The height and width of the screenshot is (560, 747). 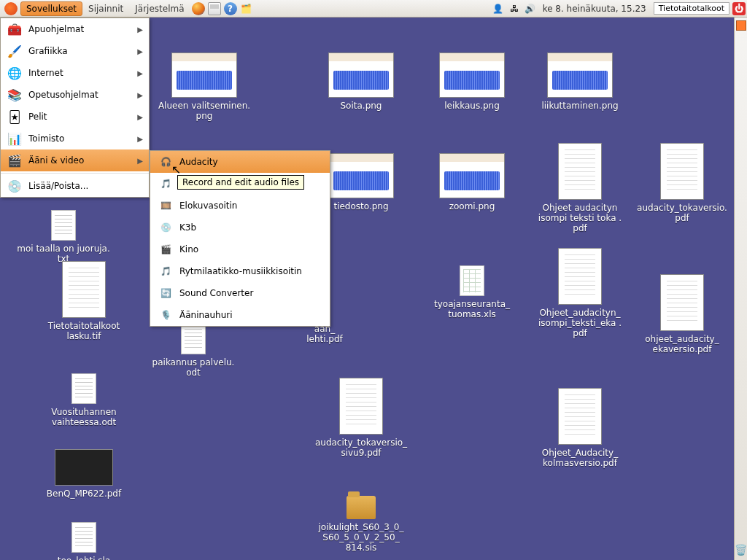 I want to click on submenu-item-label: Kino, so click(x=189, y=249).